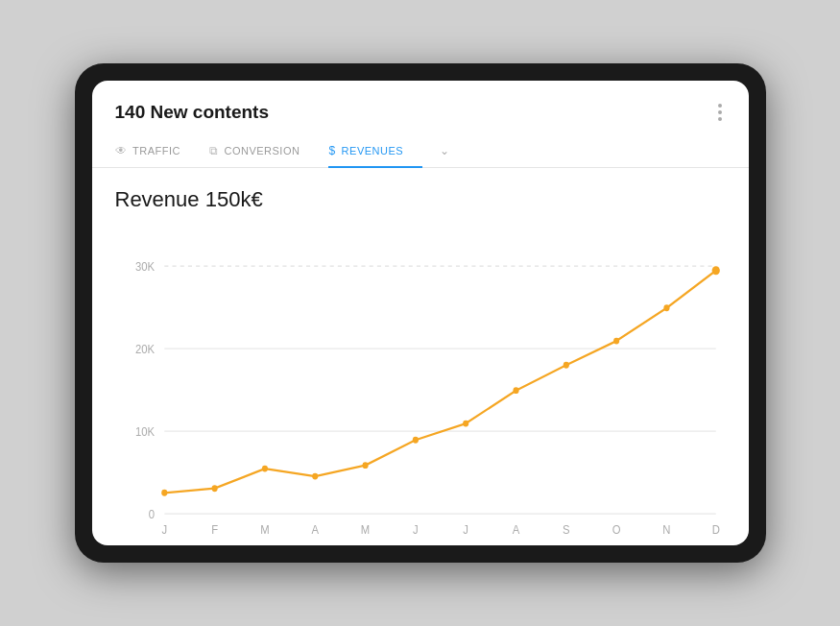  Describe the element at coordinates (152, 515) in the screenshot. I see `svg-text: 0` at that location.